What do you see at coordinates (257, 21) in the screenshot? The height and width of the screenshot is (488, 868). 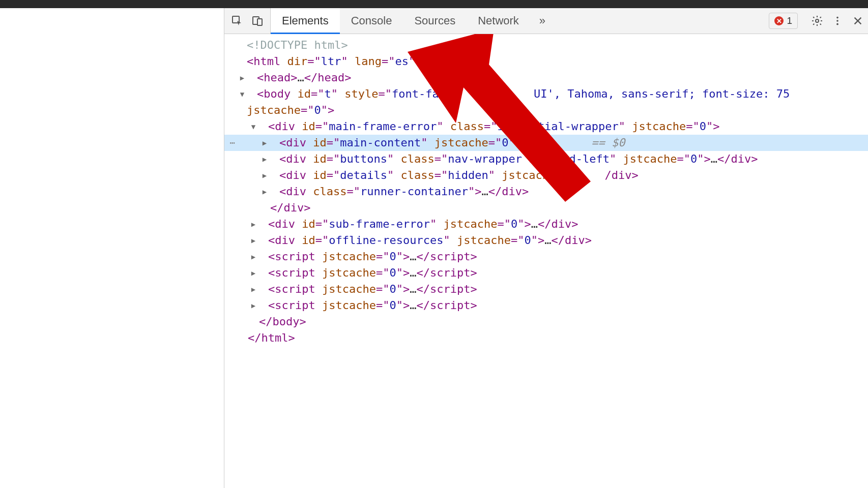 I see `device-toggle-icon` at bounding box center [257, 21].